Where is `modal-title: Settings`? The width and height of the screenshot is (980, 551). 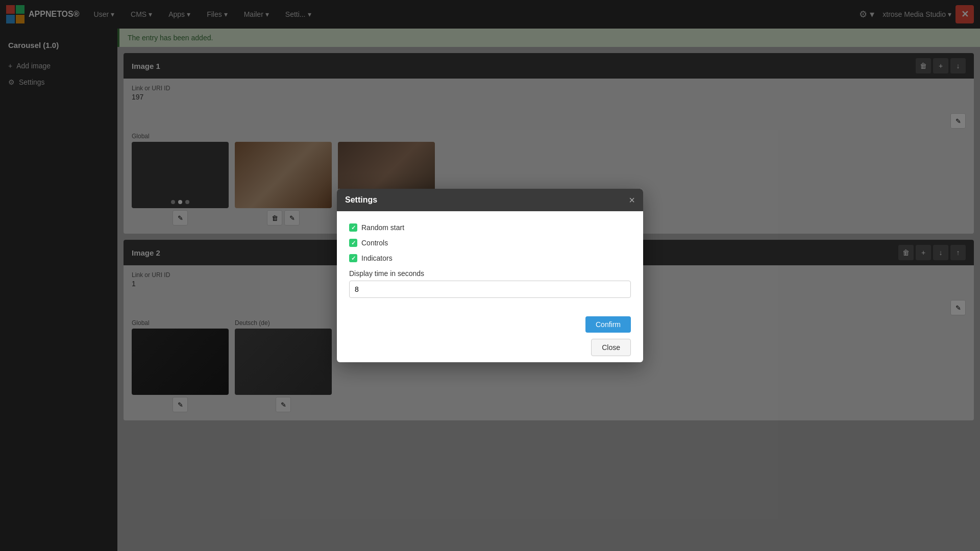 modal-title: Settings is located at coordinates (361, 200).